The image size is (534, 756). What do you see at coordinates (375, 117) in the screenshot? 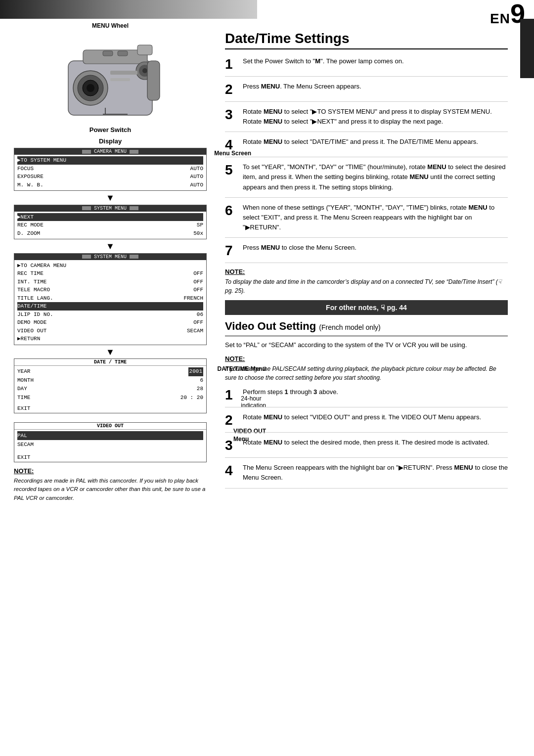
I see `step-3-text: Rotate MENU to select "▶TO SYSTEM MENU" …` at bounding box center [375, 117].